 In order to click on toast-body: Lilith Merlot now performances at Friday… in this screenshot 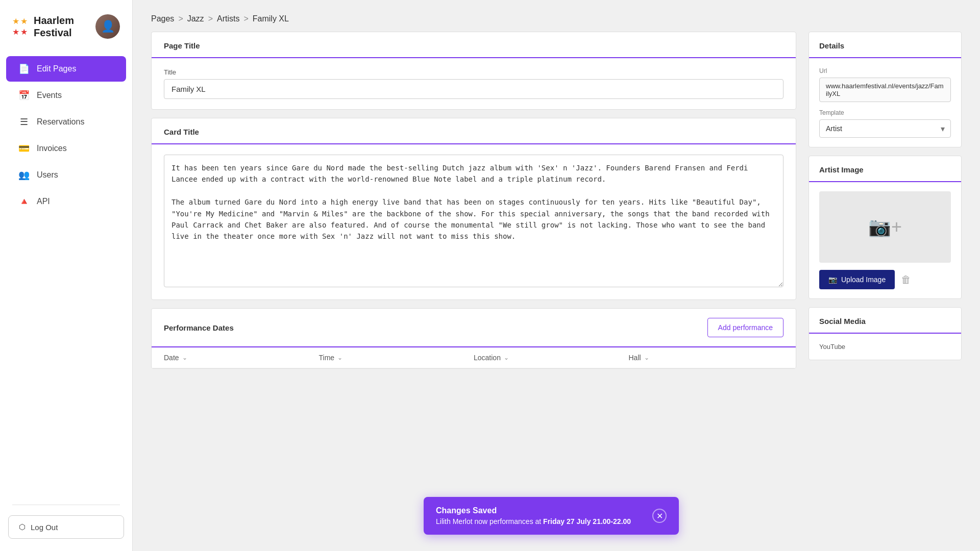, I will do `click(540, 521)`.